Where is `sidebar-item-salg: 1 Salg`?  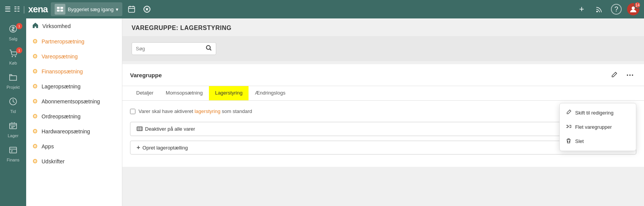
sidebar-item-salg: 1 Salg is located at coordinates (13, 33).